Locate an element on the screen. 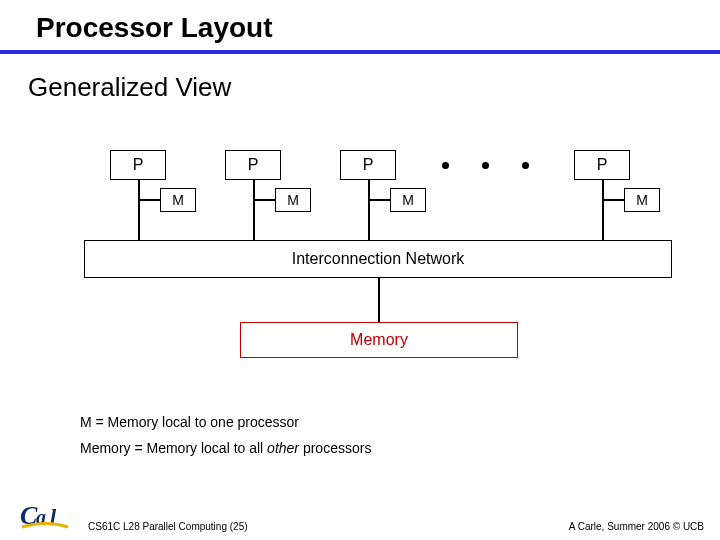  slide-title: Processor Layout is located at coordinates (360, 25).